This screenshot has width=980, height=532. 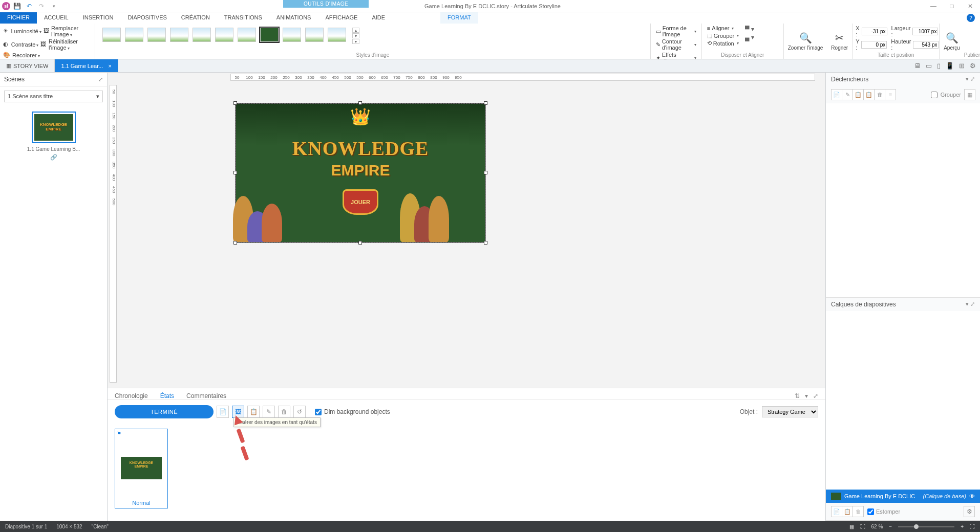 What do you see at coordinates (950, 65) in the screenshot?
I see `device-phone-icon: 📱` at bounding box center [950, 65].